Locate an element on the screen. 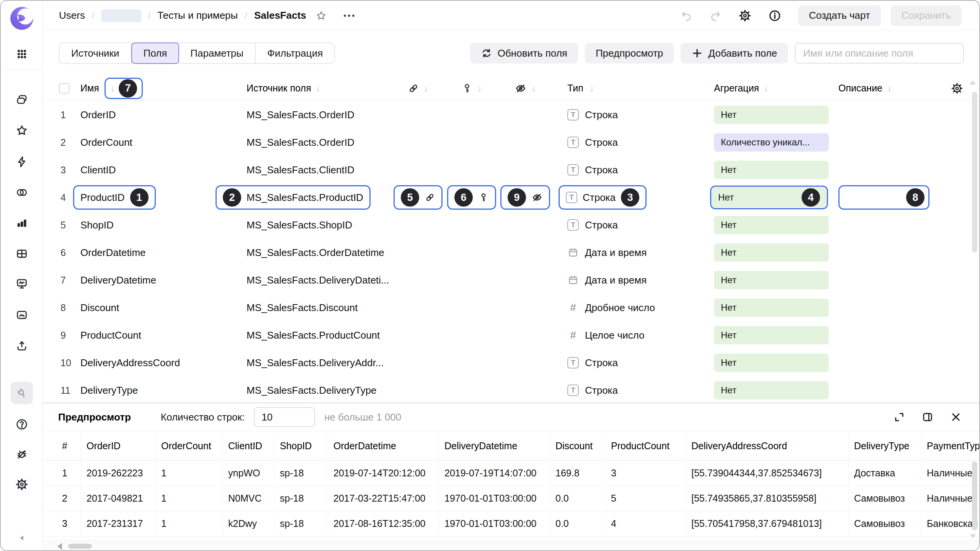 This screenshot has width=980, height=551. breadcrumb-masked-item is located at coordinates (121, 16).